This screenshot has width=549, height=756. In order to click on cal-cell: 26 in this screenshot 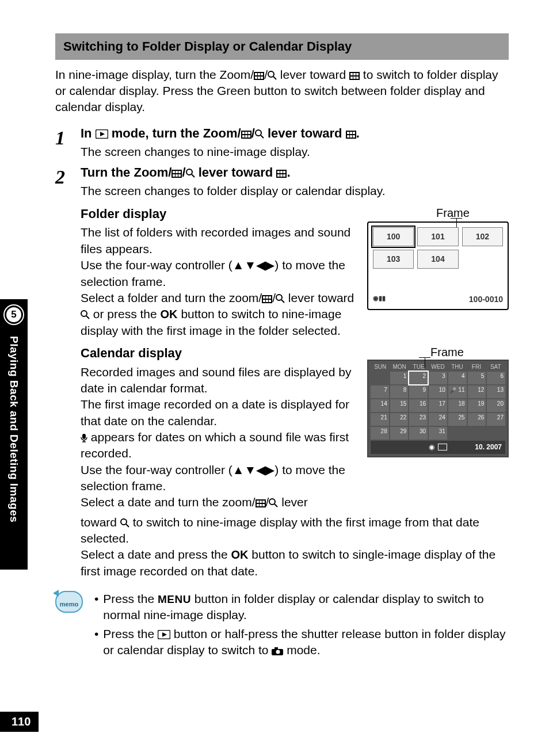, I will do `click(477, 419)`.